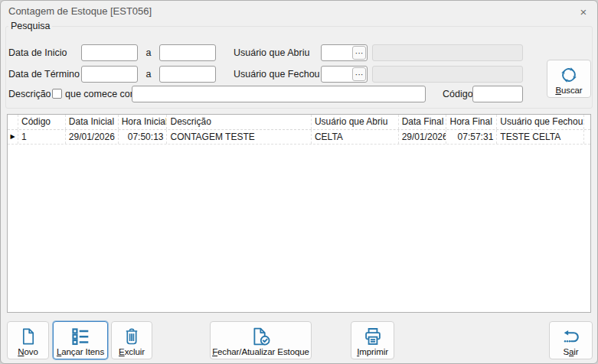 The width and height of the screenshot is (598, 364). Describe the element at coordinates (188, 74) in the screenshot. I see `data-termino-a-input` at that location.